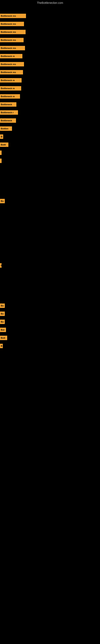 Image resolution: width=100 pixels, height=644 pixels. What do you see at coordinates (4, 145) in the screenshot?
I see `bar-label: Bottl` at bounding box center [4, 145].